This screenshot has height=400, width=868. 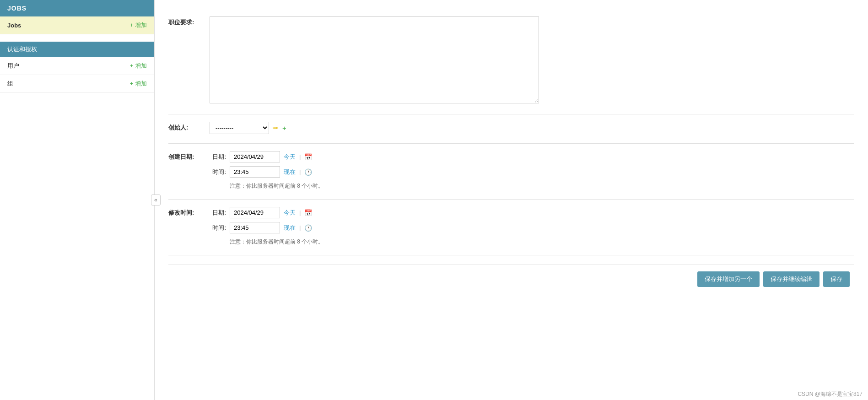 I want to click on modified-time-inner-row: 时间: 现在 | 🕐, so click(x=532, y=228).